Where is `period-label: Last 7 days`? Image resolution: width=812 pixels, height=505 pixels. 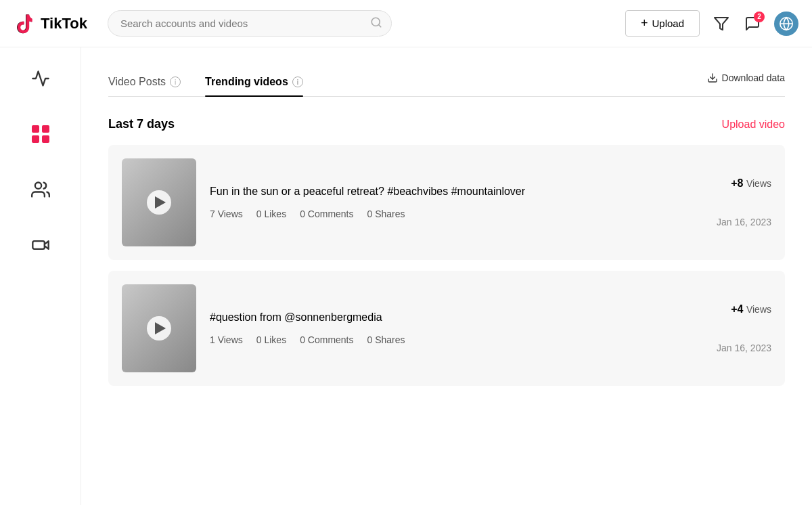 period-label: Last 7 days is located at coordinates (141, 125).